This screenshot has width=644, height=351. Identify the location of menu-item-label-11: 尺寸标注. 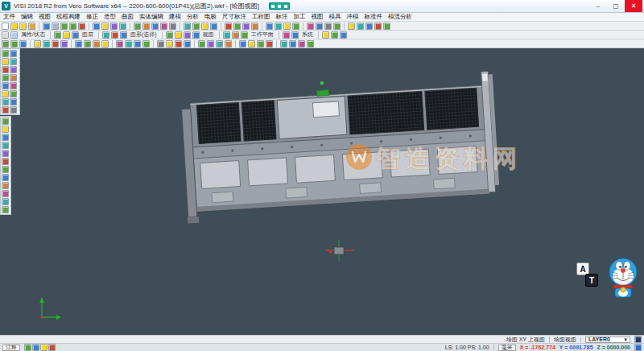
(234, 17).